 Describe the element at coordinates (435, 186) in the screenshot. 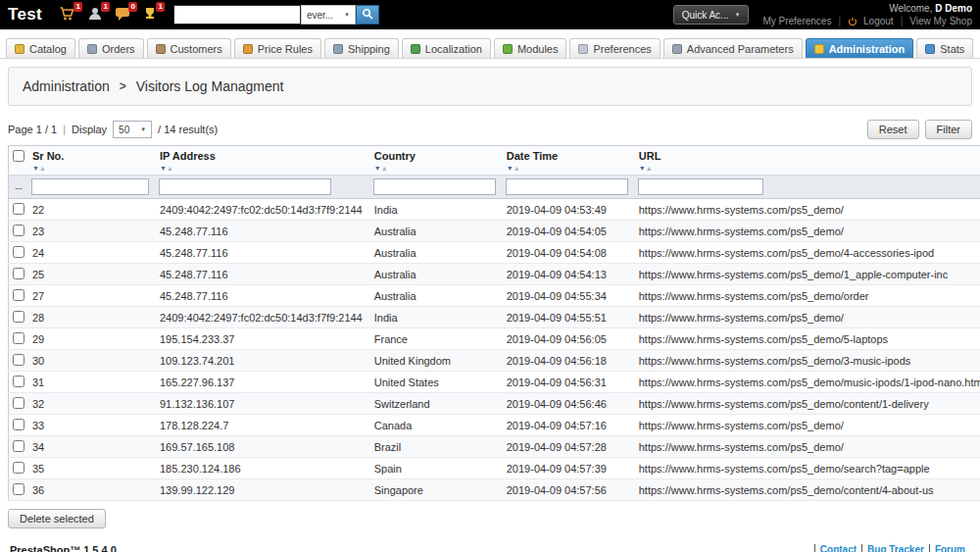

I see `filter-country-input` at that location.